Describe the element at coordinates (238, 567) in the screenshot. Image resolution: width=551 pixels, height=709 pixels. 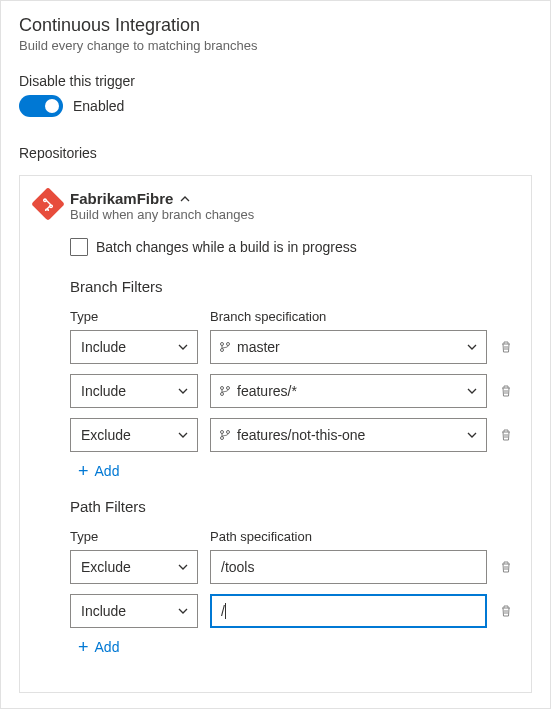
I see `path-spec-value: /tools` at that location.